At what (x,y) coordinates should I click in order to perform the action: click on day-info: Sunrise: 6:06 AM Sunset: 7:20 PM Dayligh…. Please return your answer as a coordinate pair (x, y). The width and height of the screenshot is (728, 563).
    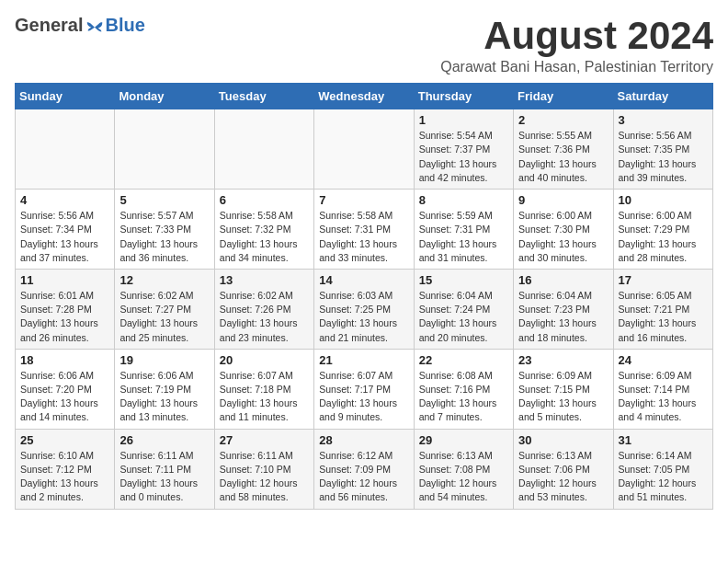
    Looking at the image, I should click on (64, 397).